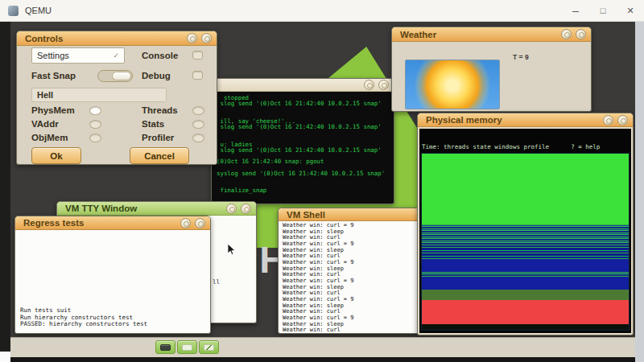  What do you see at coordinates (187, 348) in the screenshot?
I see `blank-window-icon` at bounding box center [187, 348].